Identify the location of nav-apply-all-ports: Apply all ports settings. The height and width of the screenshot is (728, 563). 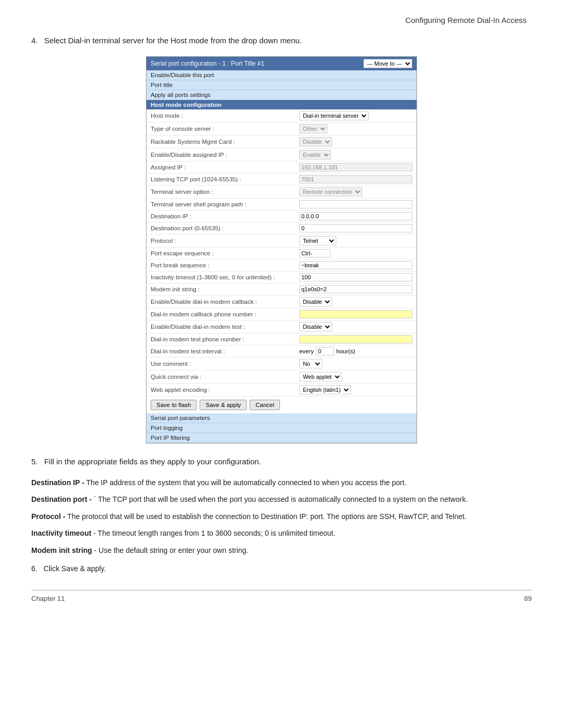
(282, 95).